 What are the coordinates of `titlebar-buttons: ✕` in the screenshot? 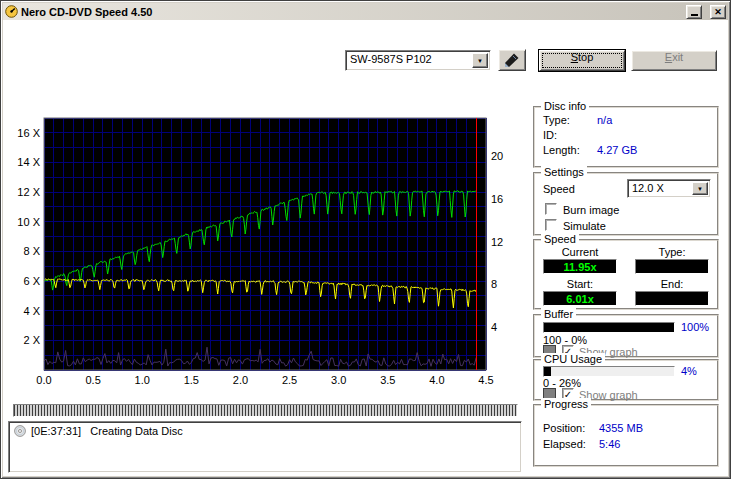 It's located at (706, 12).